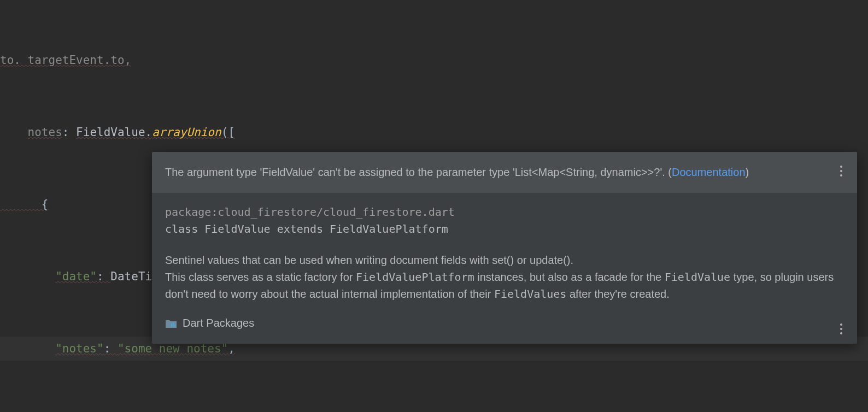  Describe the element at coordinates (171, 323) in the screenshot. I see `package-folder-icon` at that location.